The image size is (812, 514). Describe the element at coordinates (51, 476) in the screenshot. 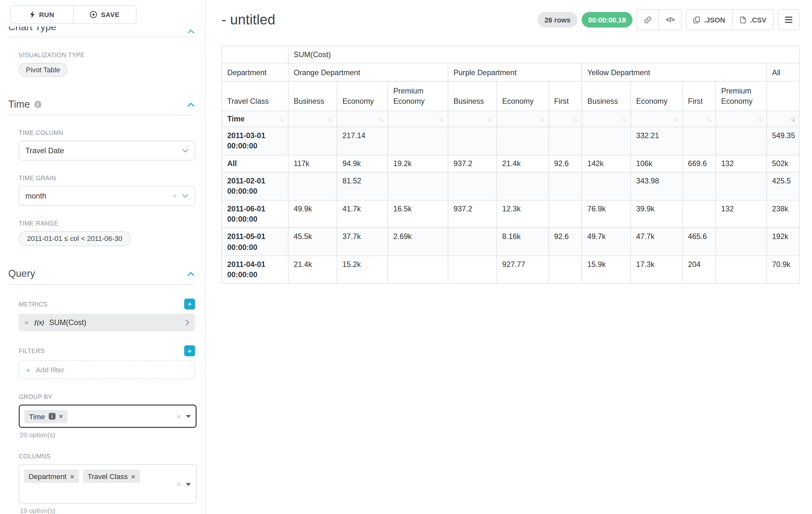

I see `columns-tag: Department ×` at that location.